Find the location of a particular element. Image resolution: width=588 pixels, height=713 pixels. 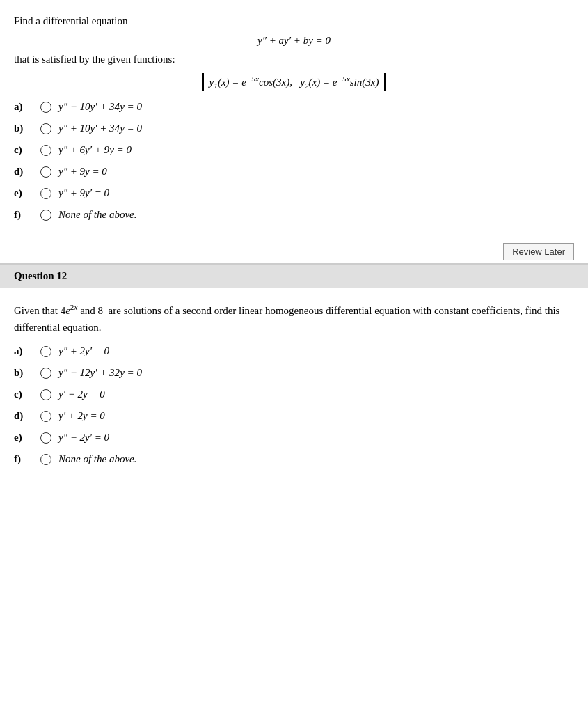

q11-option-d: d) y″ + 9y = 0 is located at coordinates (294, 171).